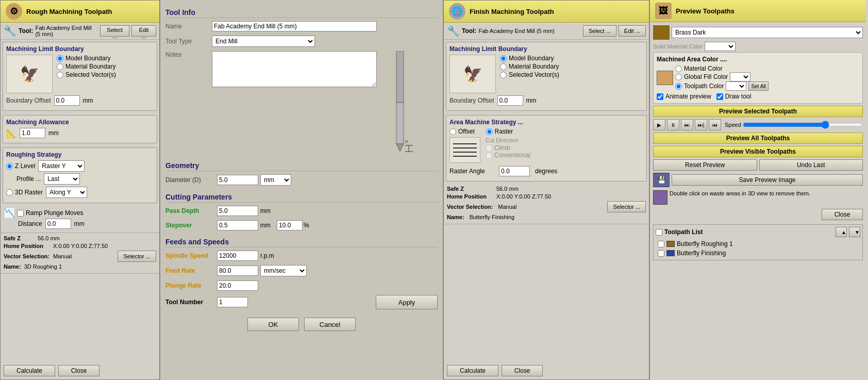 The width and height of the screenshot is (868, 380). What do you see at coordinates (842, 214) in the screenshot?
I see `preview-close-btn: Close` at bounding box center [842, 214].